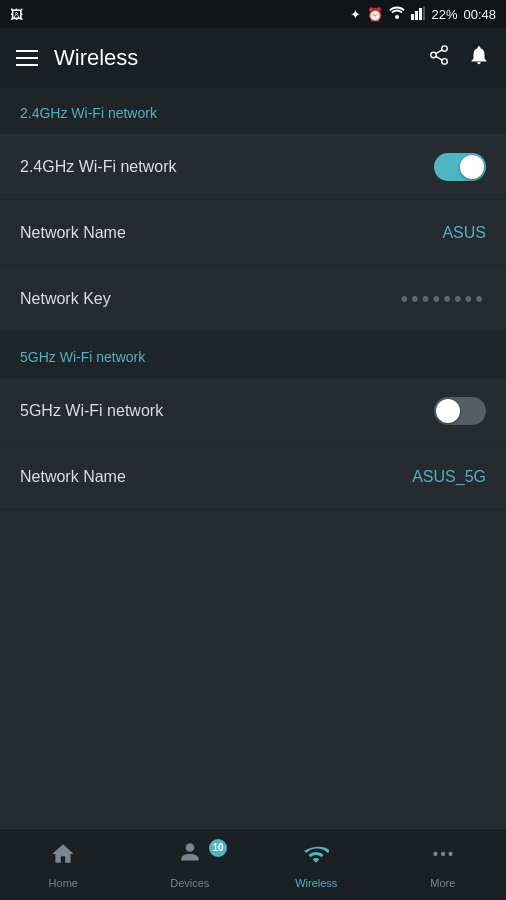 The image size is (506, 900). I want to click on section-5ghz-header: 5GHz Wi-Fi network, so click(253, 355).